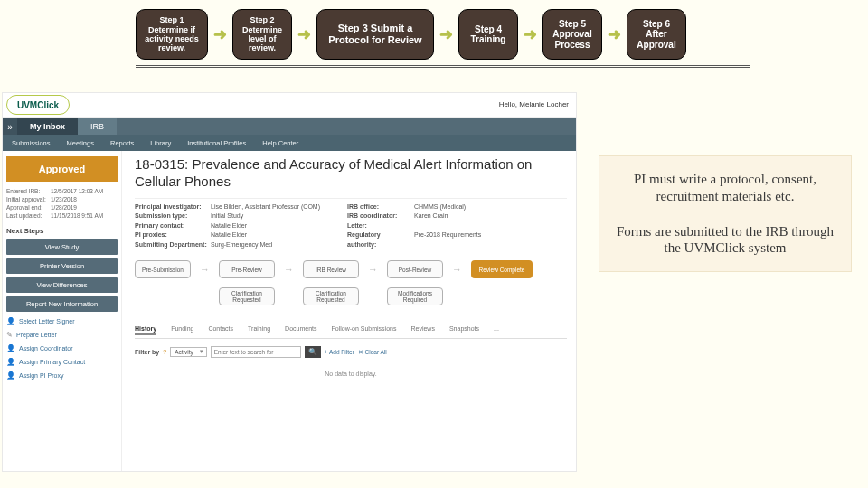 The width and height of the screenshot is (868, 488). Describe the element at coordinates (61, 266) in the screenshot. I see `printer-version-button: Printer Version` at that location.